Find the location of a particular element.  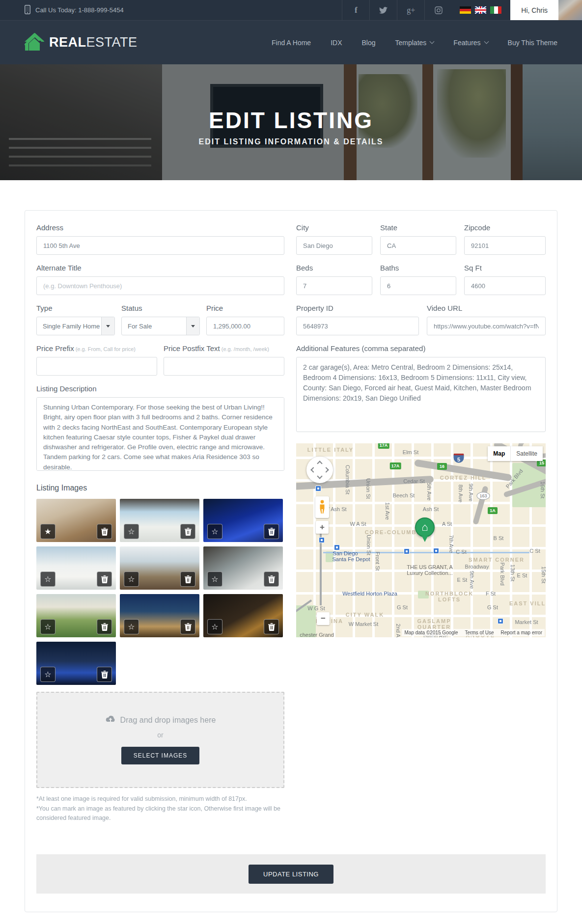

map-label: G St is located at coordinates (402, 607).